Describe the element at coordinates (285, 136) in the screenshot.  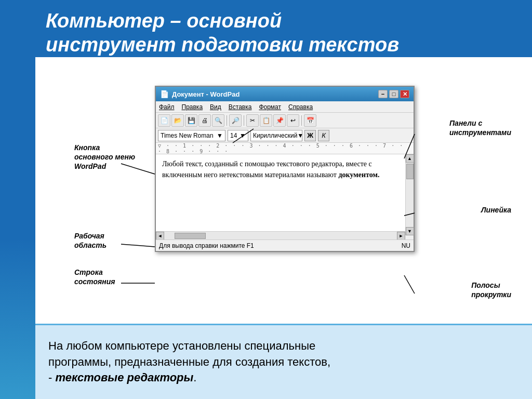
I see `formatting-bar: Times New Roman ▼ 14 ▼ Кириллический ▼ Ж…` at that location.